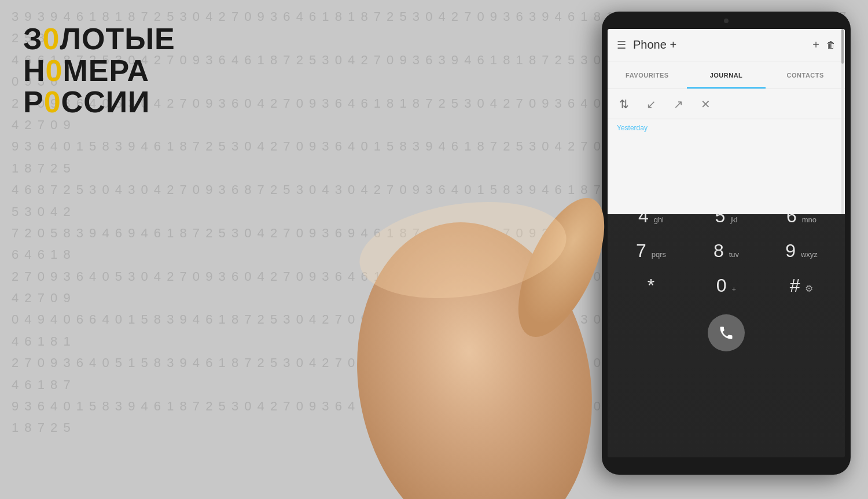 The width and height of the screenshot is (868, 499). What do you see at coordinates (843, 122) in the screenshot?
I see `scrollbar` at bounding box center [843, 122].